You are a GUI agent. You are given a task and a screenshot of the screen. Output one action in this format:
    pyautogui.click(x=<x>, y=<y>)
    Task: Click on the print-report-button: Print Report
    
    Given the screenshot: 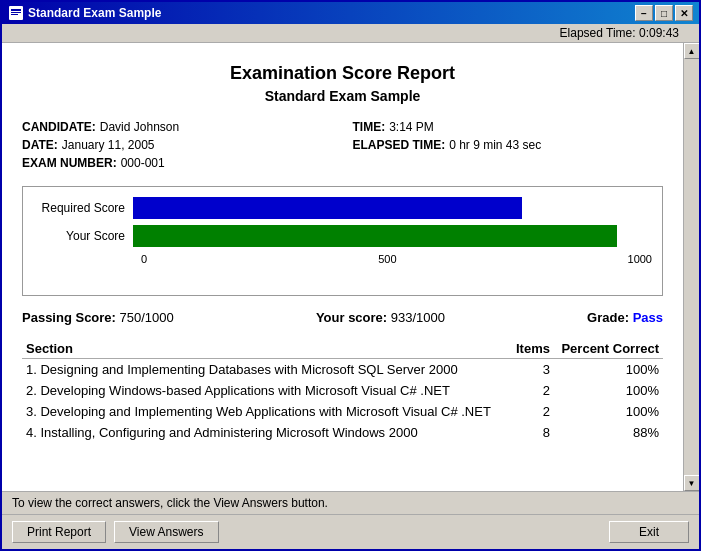 What is the action you would take?
    pyautogui.click(x=59, y=532)
    